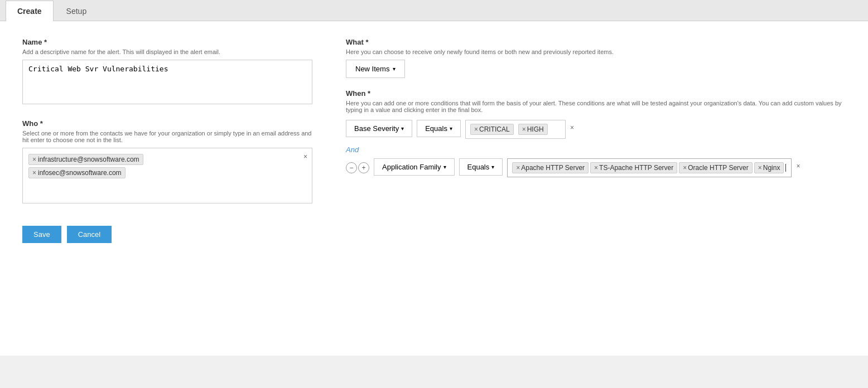 This screenshot has width=868, height=388. Describe the element at coordinates (596, 58) in the screenshot. I see `what-section: What * Here you can choose to receive on…` at that location.